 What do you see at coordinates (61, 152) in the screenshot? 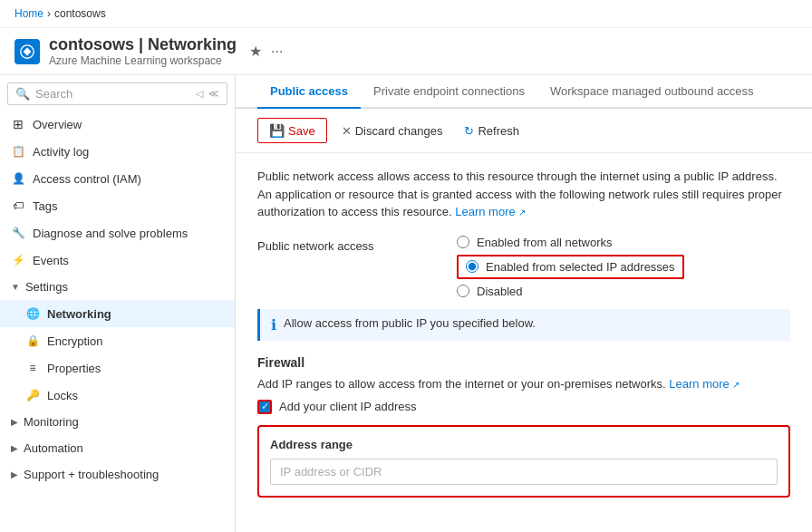
I see `sidebar-item-label: Activity log` at bounding box center [61, 152].